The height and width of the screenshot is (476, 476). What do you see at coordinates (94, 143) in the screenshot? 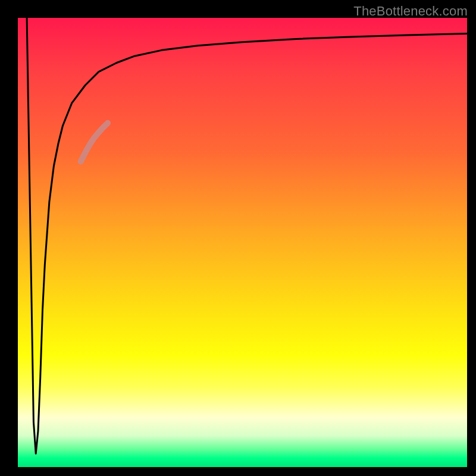
I see `highlight-segment` at bounding box center [94, 143].